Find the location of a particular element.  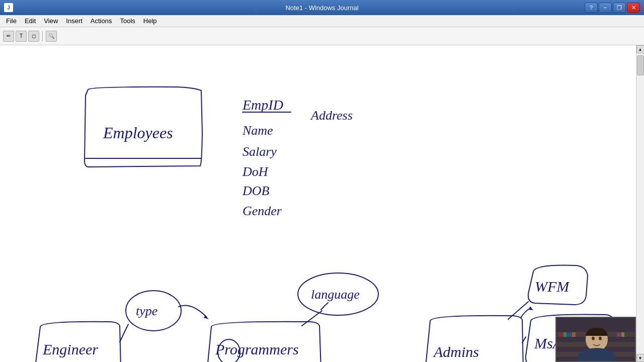

svg-text: DoH is located at coordinates (256, 172).